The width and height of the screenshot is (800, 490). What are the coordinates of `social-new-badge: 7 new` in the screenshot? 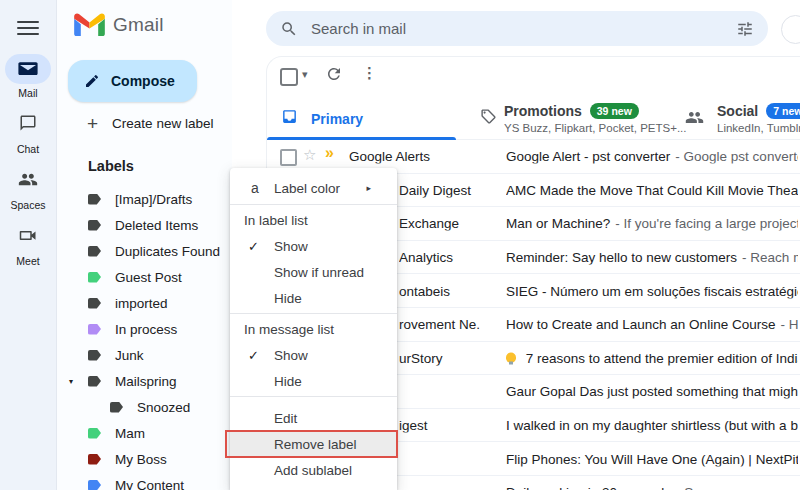 It's located at (783, 111).